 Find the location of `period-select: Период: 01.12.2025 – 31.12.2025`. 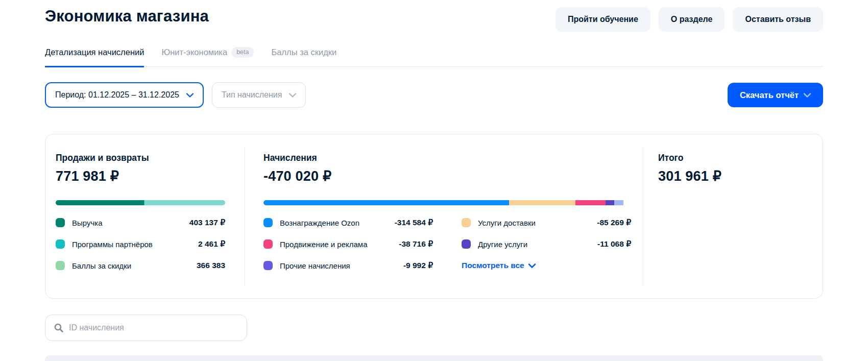

period-select: Период: 01.12.2025 – 31.12.2025 is located at coordinates (125, 95).